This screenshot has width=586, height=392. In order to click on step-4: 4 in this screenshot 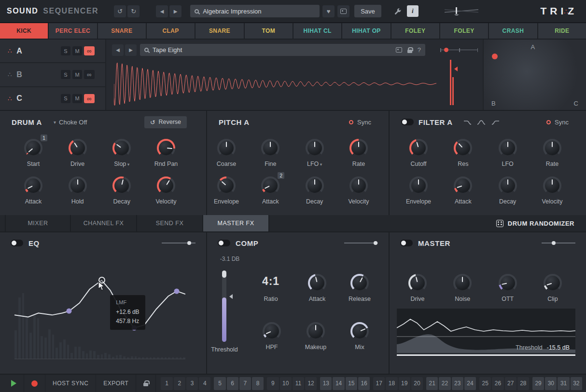, I will do `click(205, 384)`.